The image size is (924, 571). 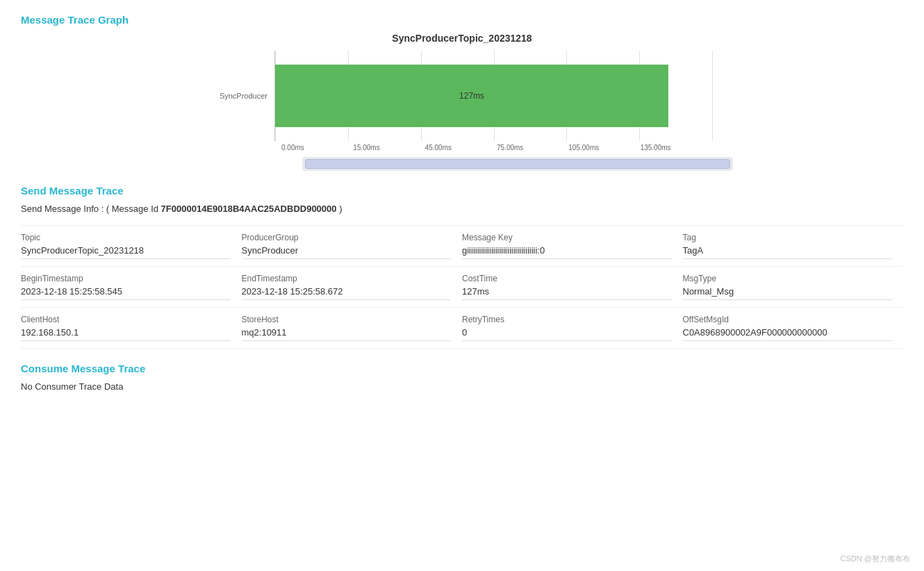 I want to click on field-store-host: StoreHost mq2:10911, so click(x=352, y=328).